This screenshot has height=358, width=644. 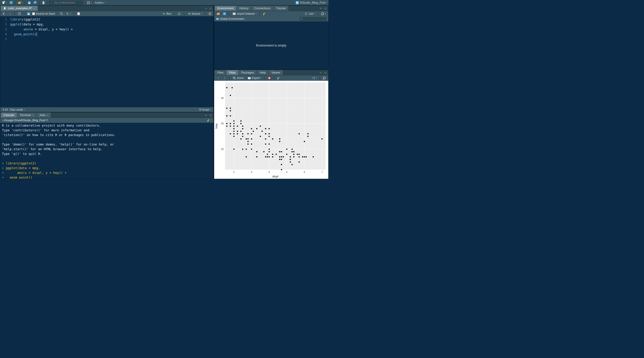 What do you see at coordinates (9, 115) in the screenshot?
I see `tab-console: Console` at bounding box center [9, 115].